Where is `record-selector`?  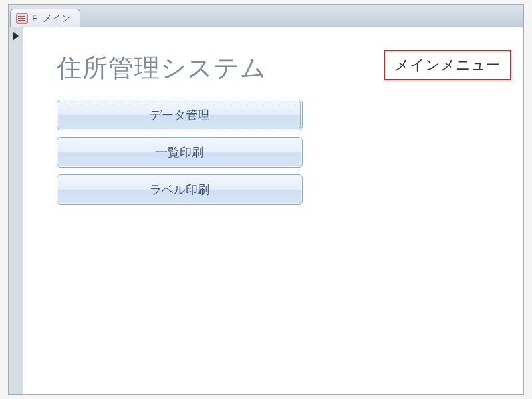 record-selector is located at coordinates (16, 211).